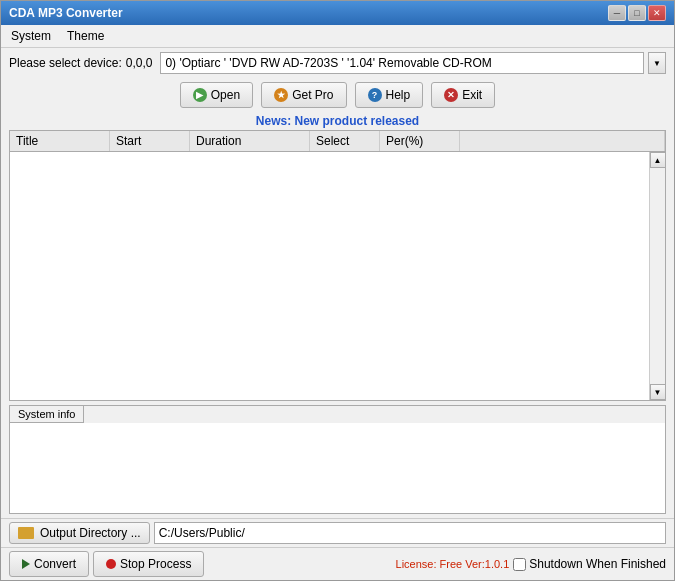  What do you see at coordinates (55, 564) in the screenshot?
I see `convert-label: Convert` at bounding box center [55, 564].